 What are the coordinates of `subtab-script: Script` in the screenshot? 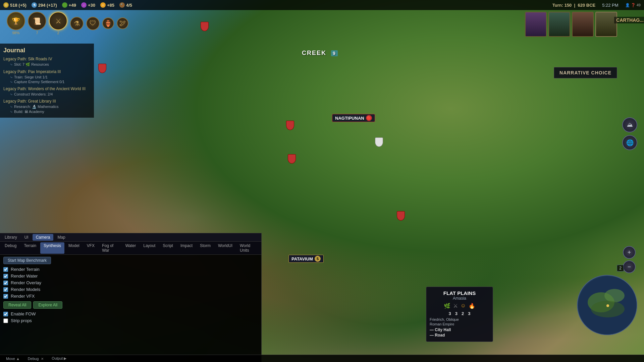 It's located at (168, 248).